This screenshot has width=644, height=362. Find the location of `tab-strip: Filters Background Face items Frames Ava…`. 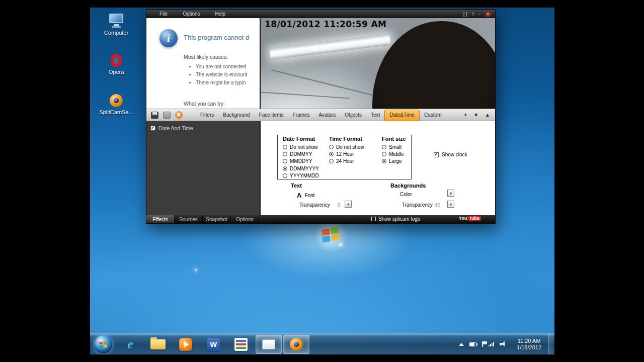

tab-strip: Filters Background Face items Frames Ava… is located at coordinates (321, 115).